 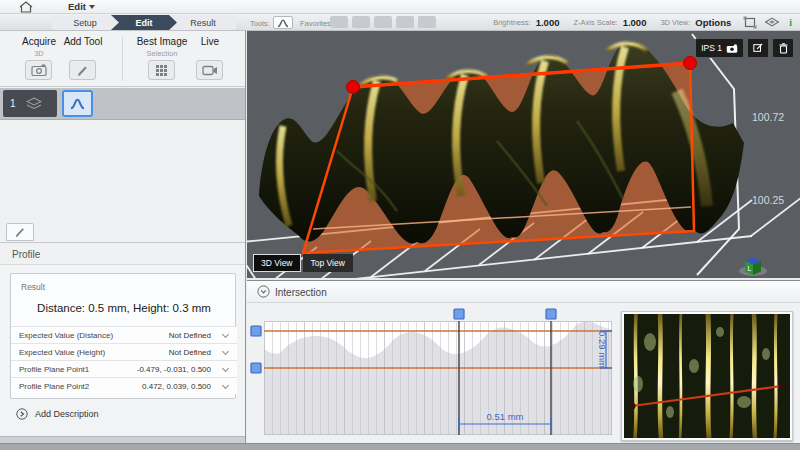 What do you see at coordinates (595, 22) in the screenshot?
I see `z-axis-scale-label: Z-Axis Scale:` at bounding box center [595, 22].